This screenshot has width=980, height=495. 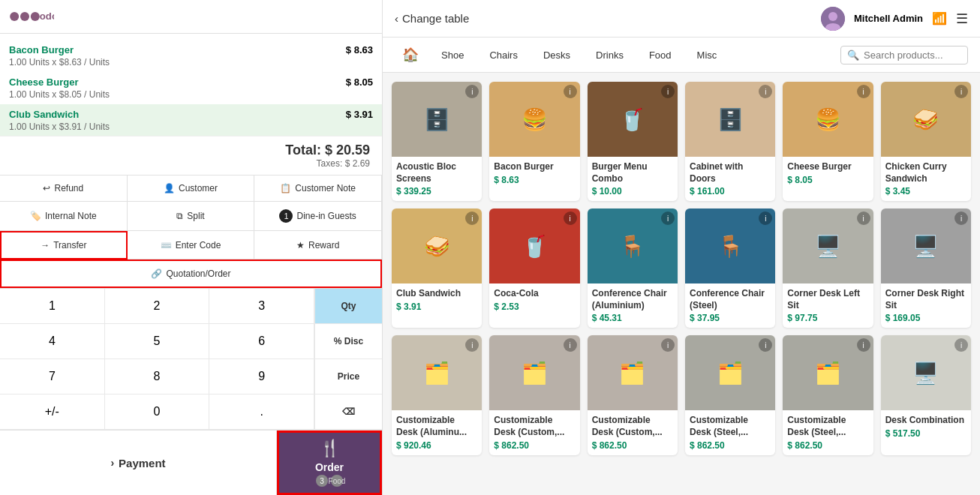 What do you see at coordinates (191, 62) in the screenshot?
I see `order-line-detail: 1.00 Units x $8.63 / Units` at bounding box center [191, 62].